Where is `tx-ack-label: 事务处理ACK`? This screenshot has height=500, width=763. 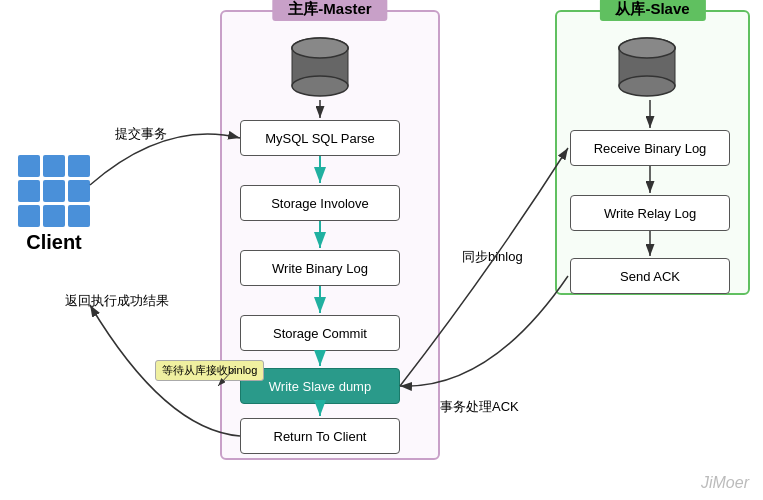 tx-ack-label: 事务处理ACK is located at coordinates (480, 407).